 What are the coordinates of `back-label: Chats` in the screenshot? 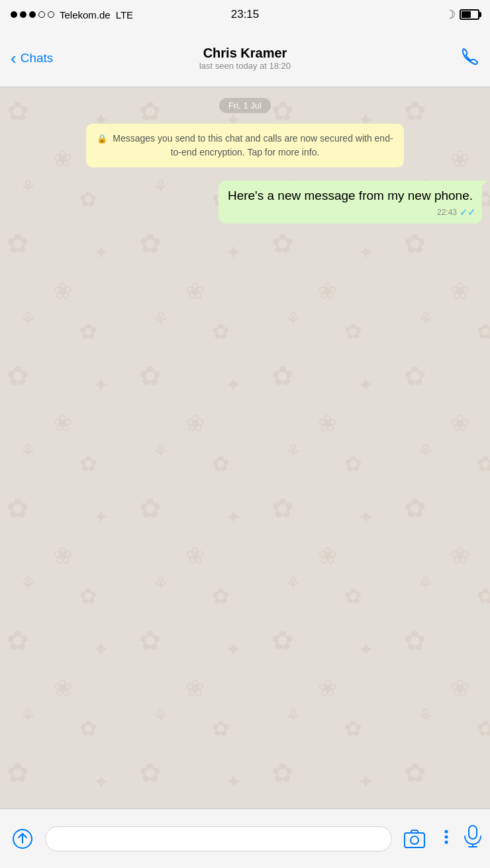 It's located at (37, 58).